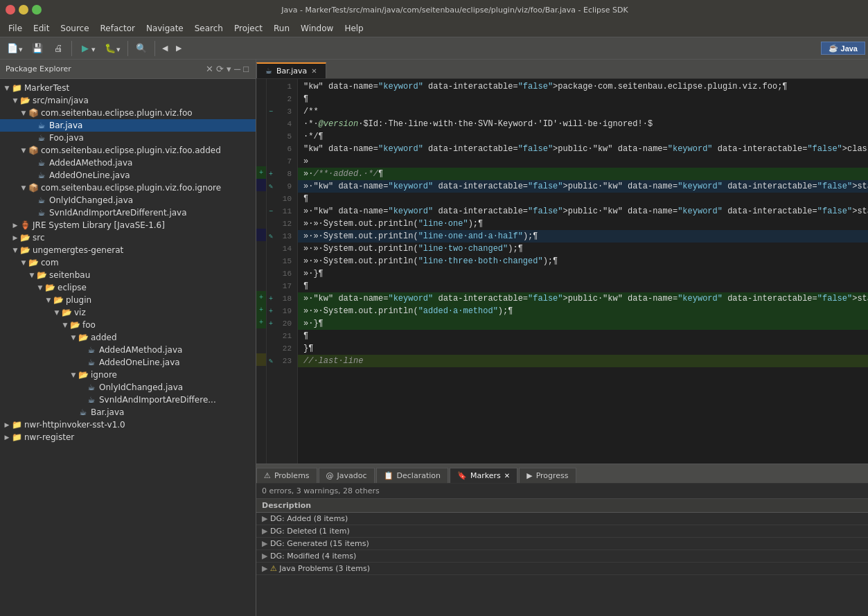  I want to click on window-controls, so click(24, 10).